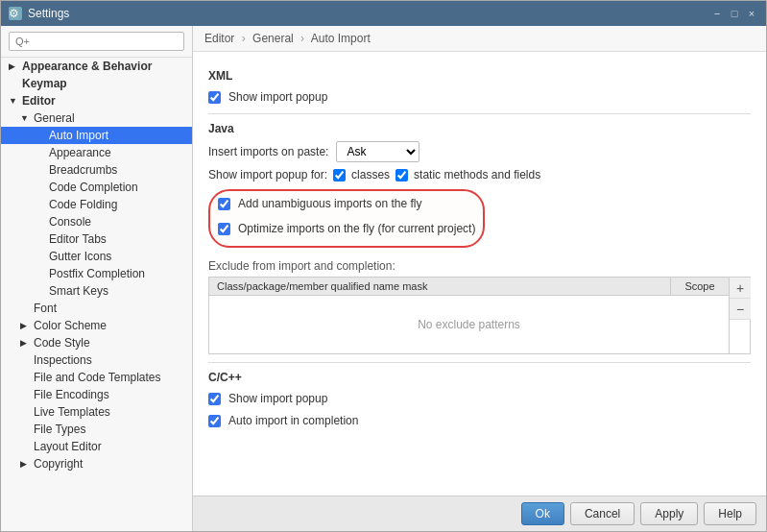 This screenshot has height=532, width=767. Describe the element at coordinates (96, 170) in the screenshot. I see `sidebar-item-breadcrumbs: Breadcrumbs` at that location.